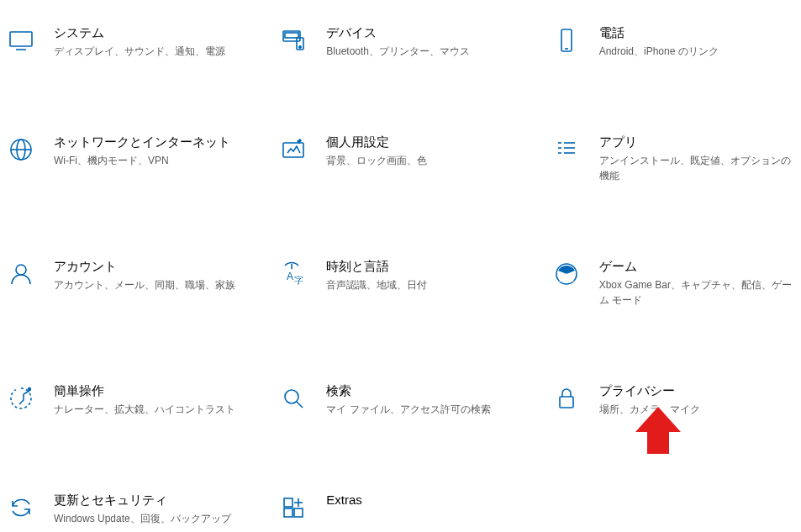  I want to click on item-desc: マイ ファイル、アクセス許可の検索, so click(408, 410).